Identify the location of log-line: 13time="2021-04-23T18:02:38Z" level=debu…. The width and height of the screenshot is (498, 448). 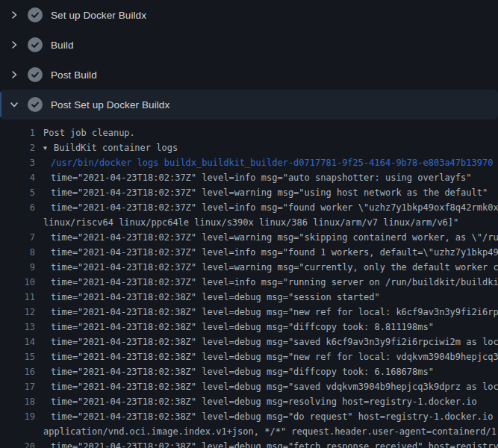
(249, 327).